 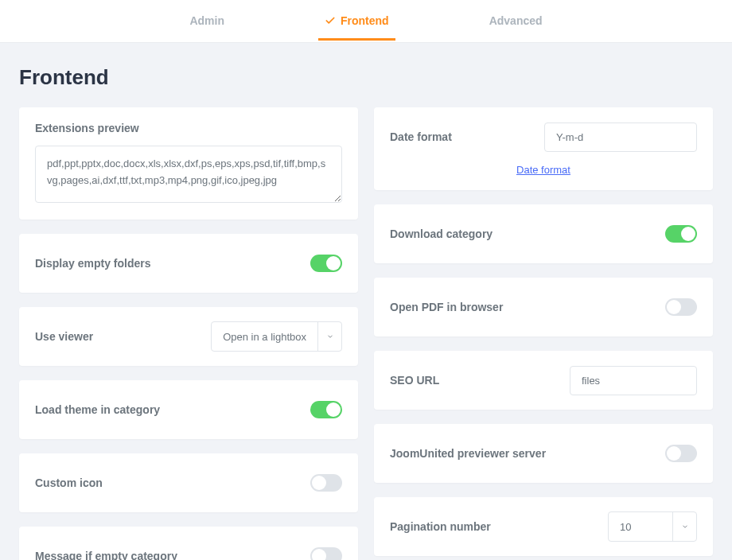 What do you see at coordinates (366, 21) in the screenshot?
I see `tab-bar: Admin Frontend Advanced` at bounding box center [366, 21].